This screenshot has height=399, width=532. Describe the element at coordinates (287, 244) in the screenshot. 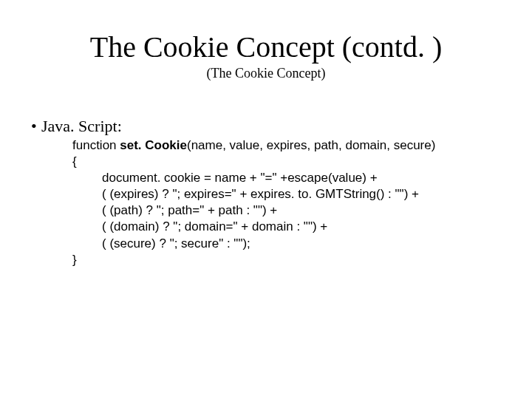

I see `code-line: ( (secure) ? "; secure" : "");` at that location.